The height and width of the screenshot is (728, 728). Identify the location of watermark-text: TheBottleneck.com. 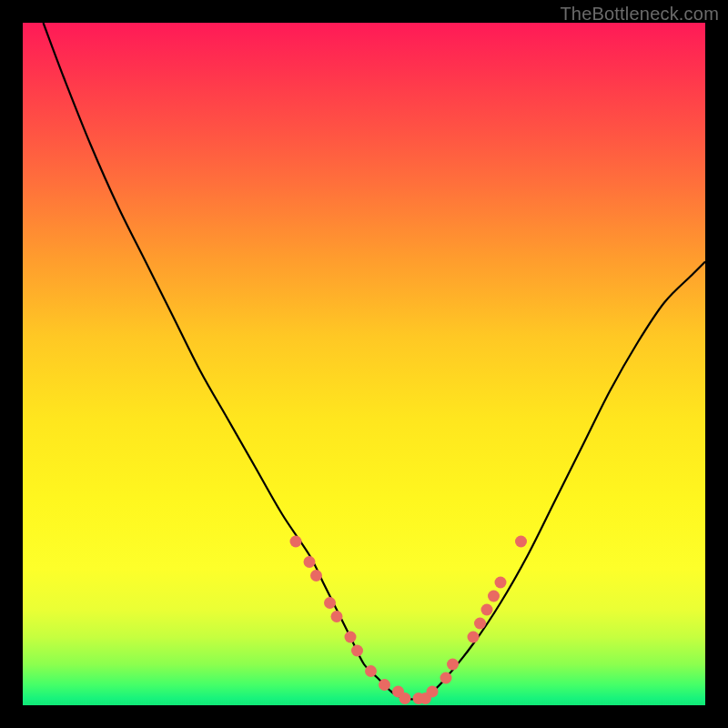
(639, 15).